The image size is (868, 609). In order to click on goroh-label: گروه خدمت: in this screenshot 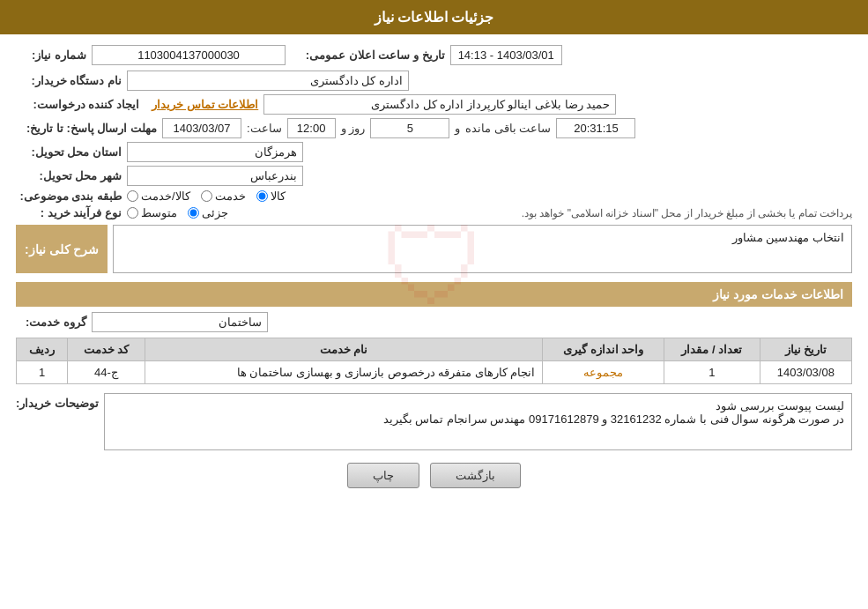, I will do `click(51, 323)`.